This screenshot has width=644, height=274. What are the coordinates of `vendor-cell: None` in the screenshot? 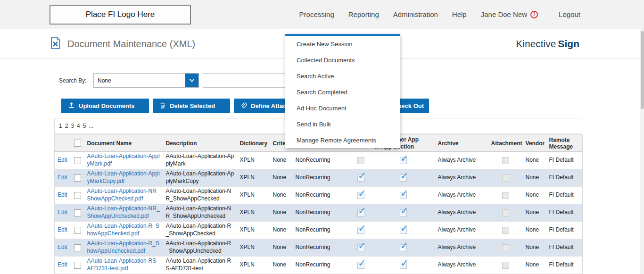 It's located at (535, 248).